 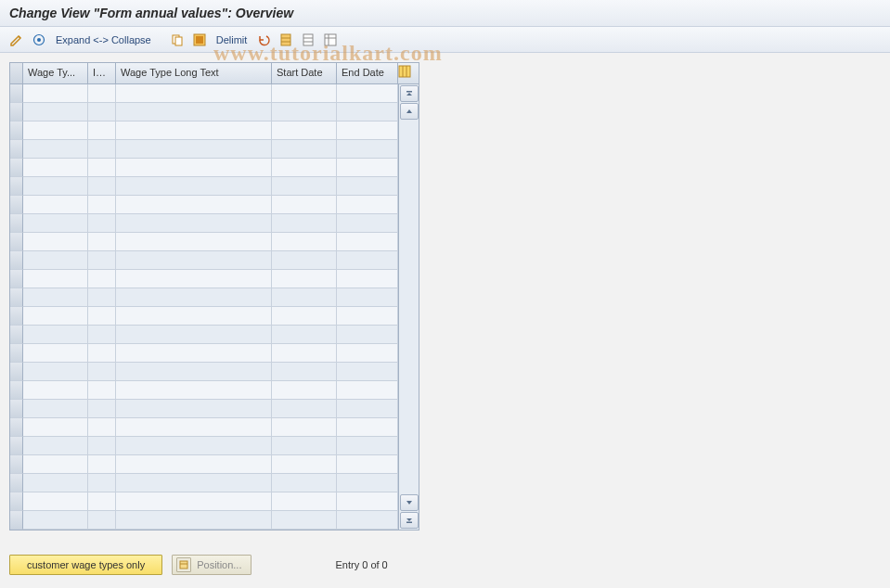 What do you see at coordinates (194, 73) in the screenshot?
I see `col-long-text: Wage Type Long Text` at bounding box center [194, 73].